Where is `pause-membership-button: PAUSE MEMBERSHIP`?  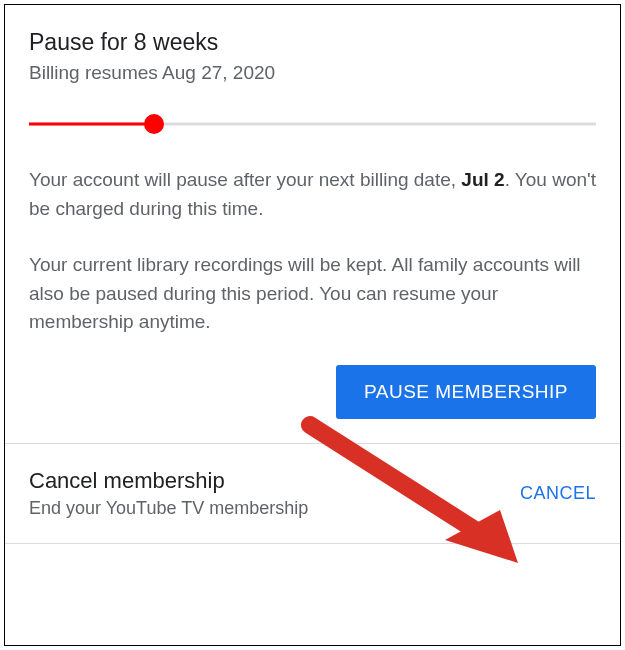 pause-membership-button: PAUSE MEMBERSHIP is located at coordinates (466, 392).